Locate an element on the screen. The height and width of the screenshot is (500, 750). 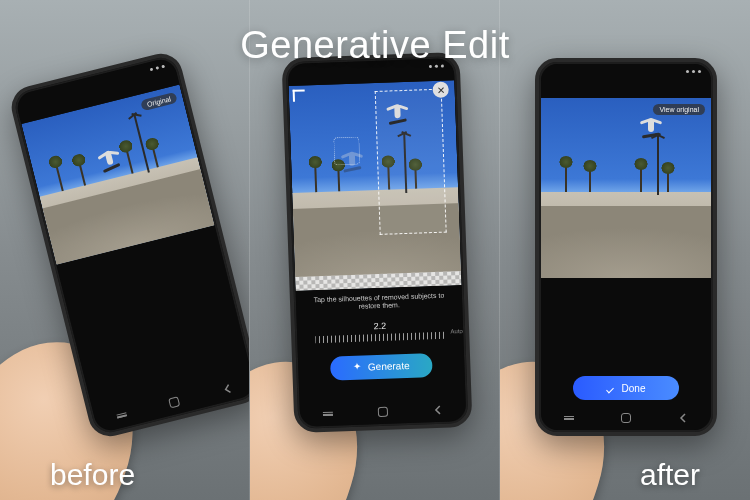
crop-corner-handle is located at coordinates (299, 95).